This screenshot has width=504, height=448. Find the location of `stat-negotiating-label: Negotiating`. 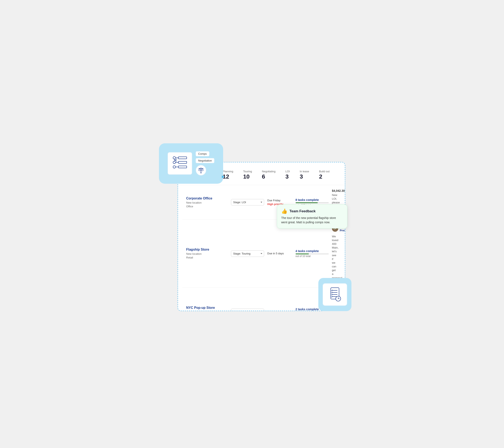

stat-negotiating-label: Negotiating is located at coordinates (269, 171).